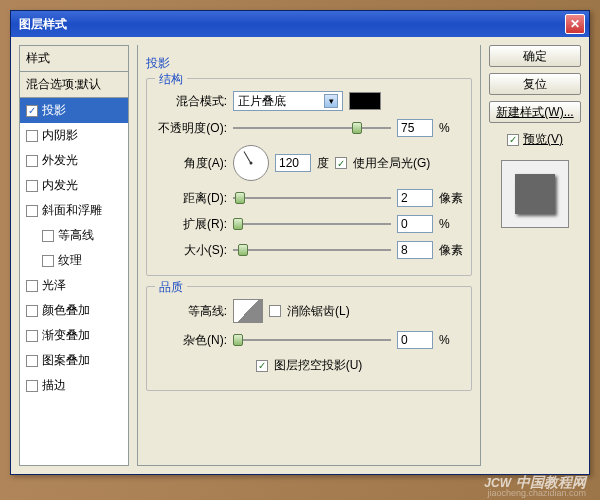  What do you see at coordinates (251, 163) in the screenshot?
I see `angle-dial` at bounding box center [251, 163].